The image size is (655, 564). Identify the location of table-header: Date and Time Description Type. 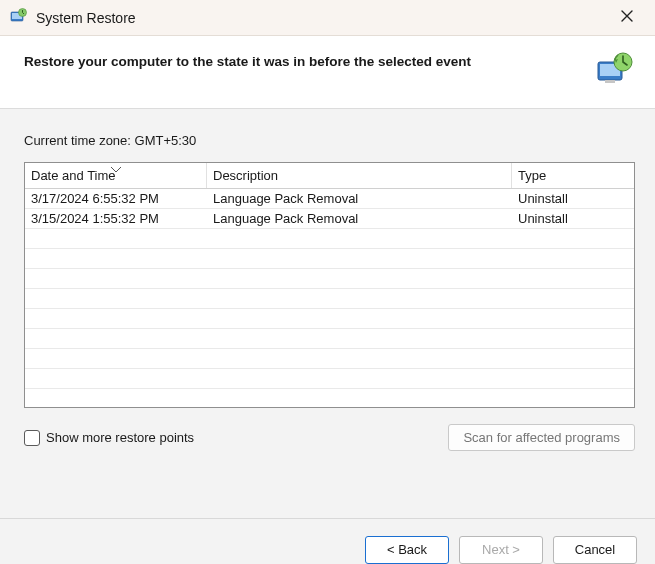
(330, 176).